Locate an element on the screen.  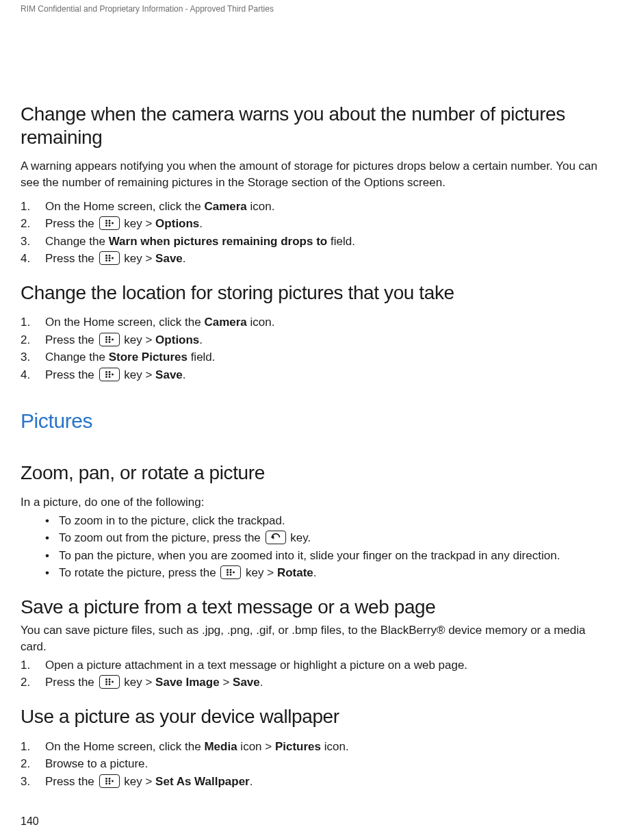
list-item: Change the Warn when pictures remaining … is located at coordinates (316, 242).